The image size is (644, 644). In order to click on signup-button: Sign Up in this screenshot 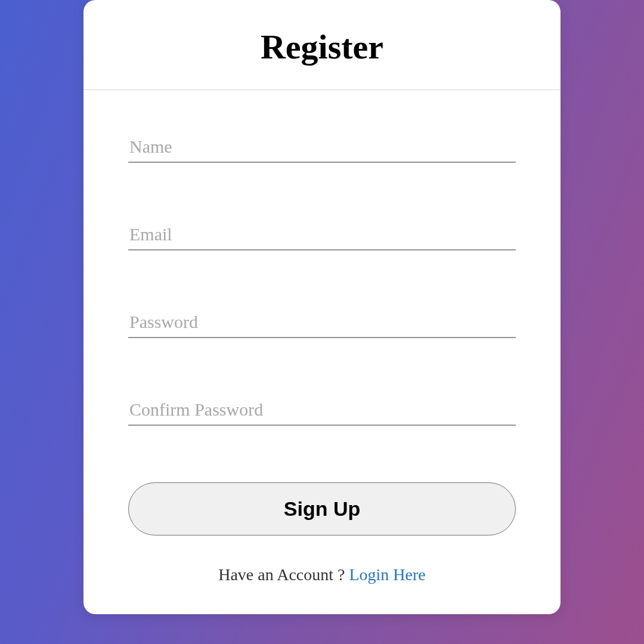, I will do `click(322, 509)`.